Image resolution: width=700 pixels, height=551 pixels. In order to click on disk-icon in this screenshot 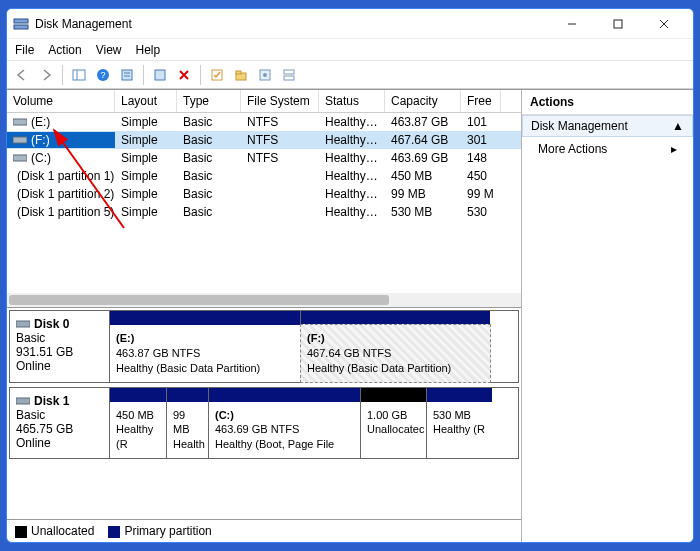, I will do `click(23, 324)`.